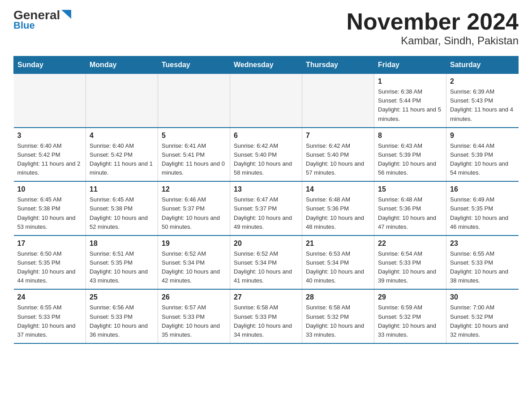 This screenshot has height=411, width=532. I want to click on table-row: 1Sunrise: 6:38 AMSunset: 5:44 PMDaylight…, so click(410, 101).